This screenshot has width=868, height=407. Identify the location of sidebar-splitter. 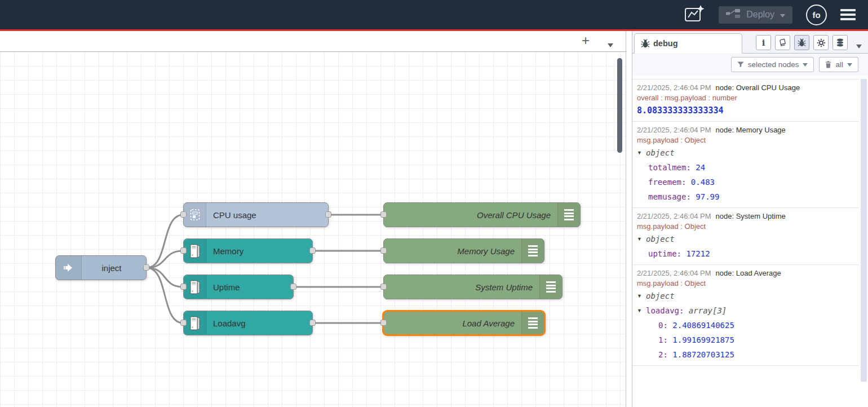
(629, 219).